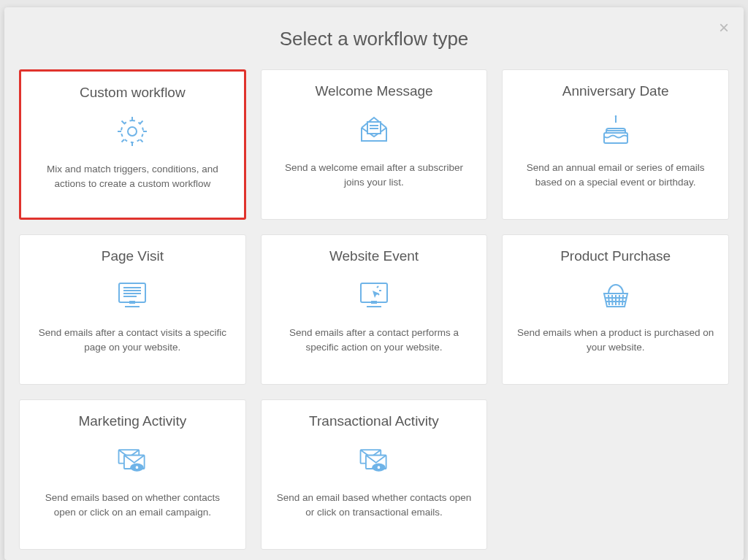  I want to click on birthday-cake-icon, so click(616, 130).